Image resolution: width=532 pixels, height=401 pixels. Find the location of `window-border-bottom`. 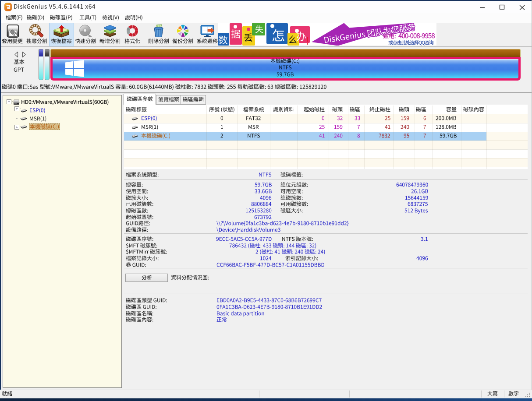

window-border-bottom is located at coordinates (266, 400).